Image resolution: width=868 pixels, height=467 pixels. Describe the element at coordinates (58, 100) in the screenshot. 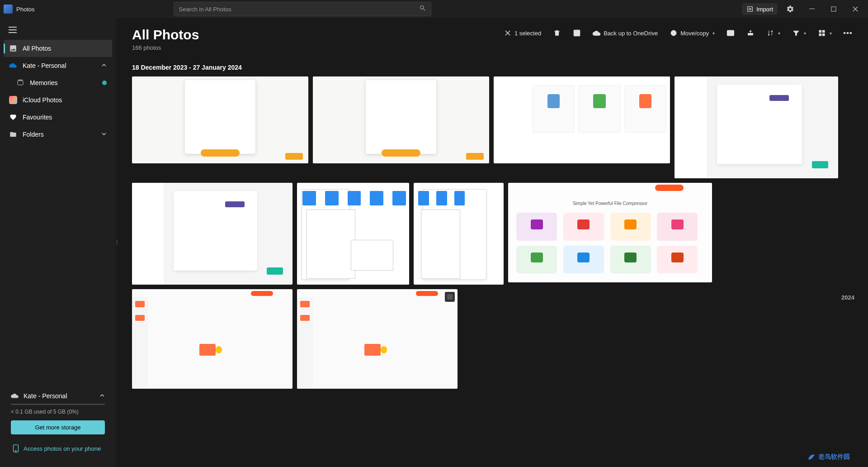

I see `sidebar-item-icloud: iCloud Photos` at that location.